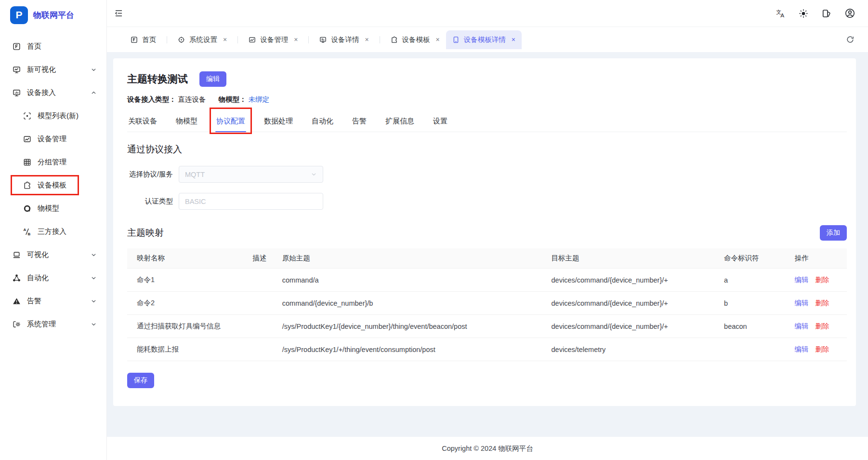 The height and width of the screenshot is (460, 868). What do you see at coordinates (16, 324) in the screenshot?
I see `system-gear-icon` at bounding box center [16, 324].